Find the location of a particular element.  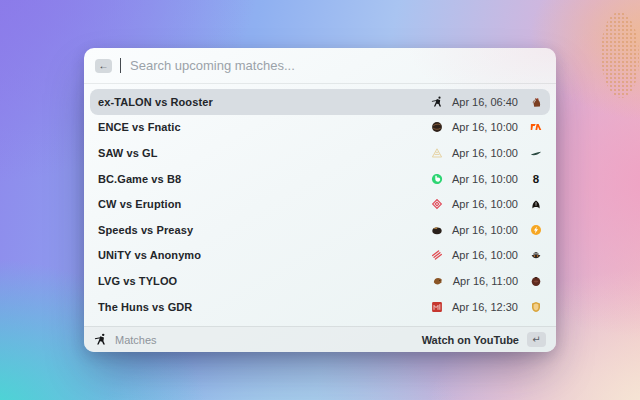

saw-logo-icon is located at coordinates (437, 153).